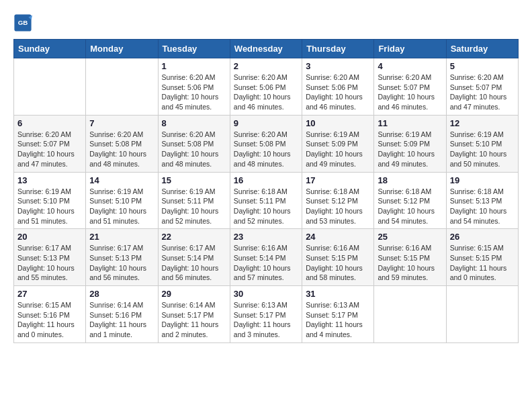  Describe the element at coordinates (482, 200) in the screenshot. I see `calendar-cell: 19Sunrise: 6:18 AM Sunset: 5:13 PM Dayli…` at that location.